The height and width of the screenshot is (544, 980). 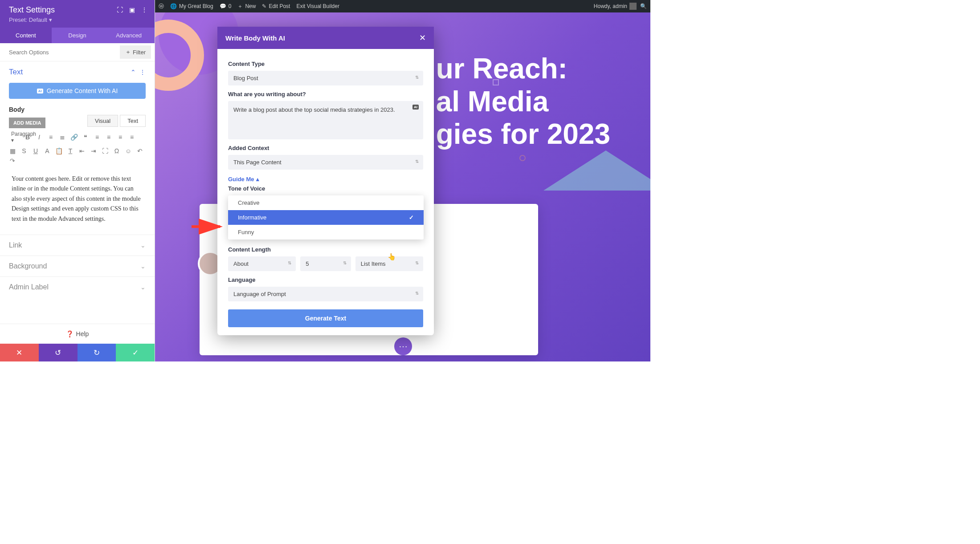 I want to click on new-link: ＋ New, so click(x=247, y=6).